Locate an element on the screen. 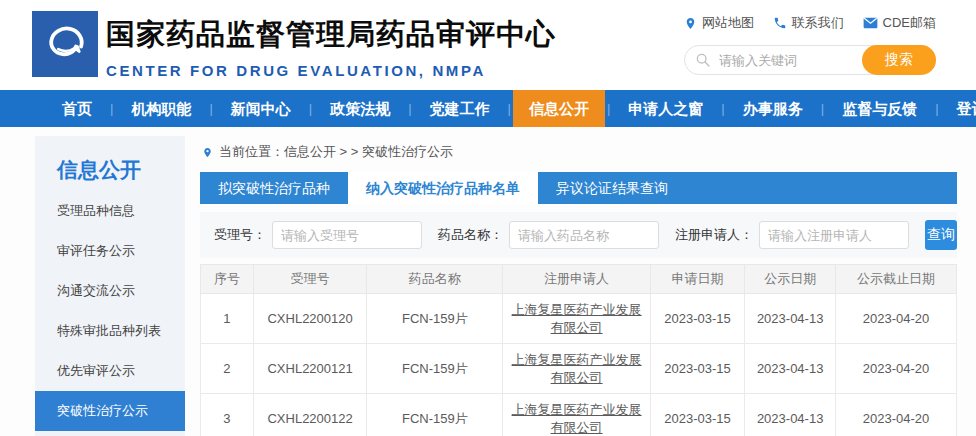 The height and width of the screenshot is (436, 976). sidebar-item: 审评任务公示 is located at coordinates (110, 251).